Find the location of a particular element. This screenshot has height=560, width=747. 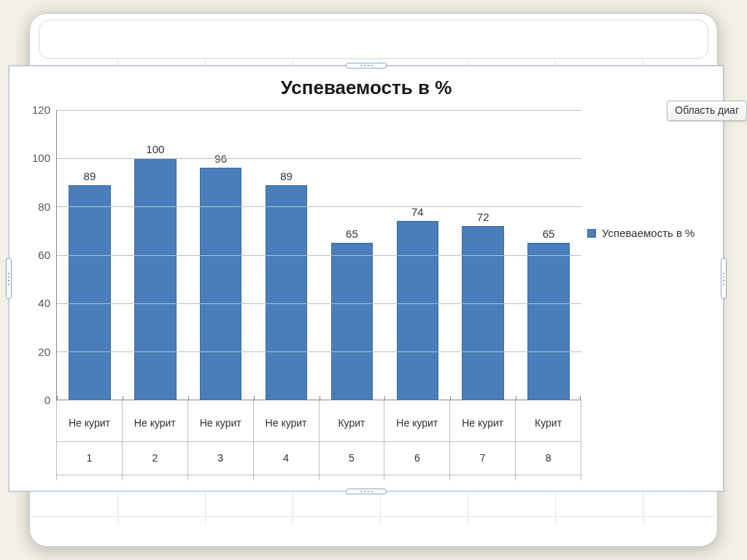

y-tick-label: 20 is located at coordinates (35, 351).